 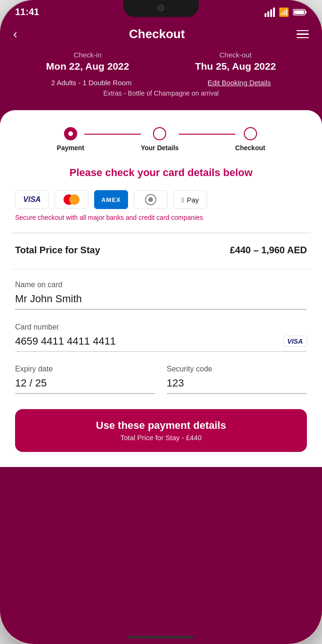 What do you see at coordinates (161, 8) in the screenshot?
I see `notch` at bounding box center [161, 8].